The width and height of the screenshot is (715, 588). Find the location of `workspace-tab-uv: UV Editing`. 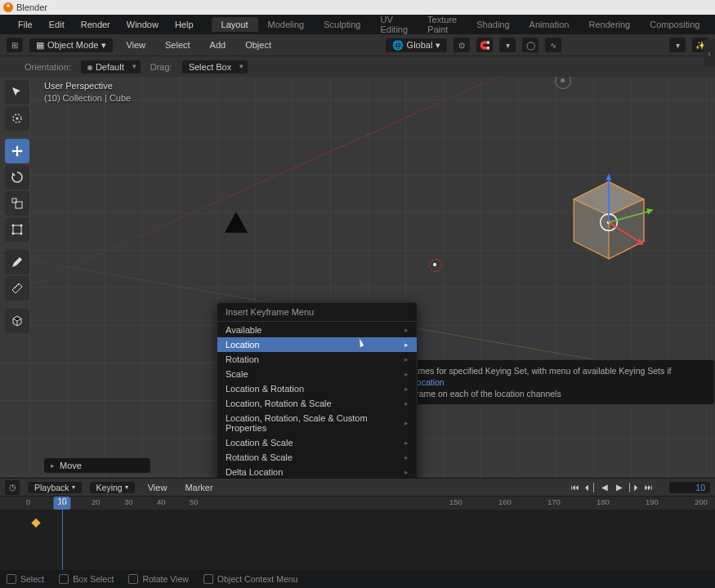

workspace-tab-uv: UV Editing is located at coordinates (394, 24).